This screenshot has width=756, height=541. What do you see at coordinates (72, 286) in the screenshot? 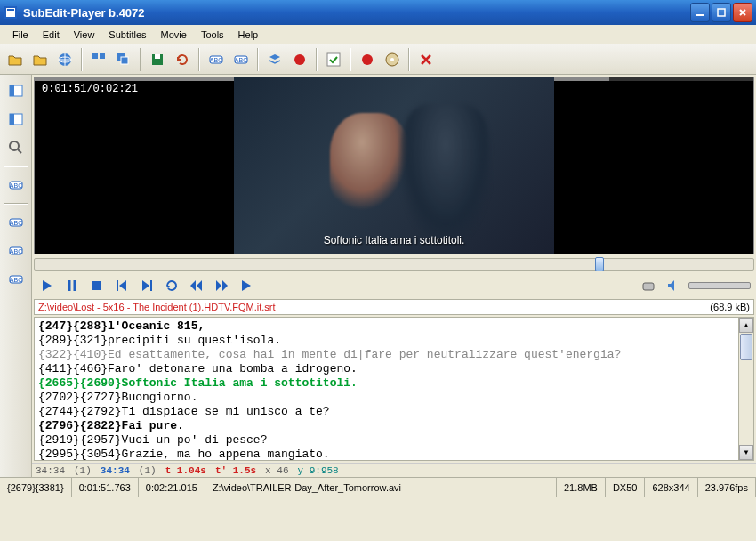
I see `pause-button` at bounding box center [72, 286].